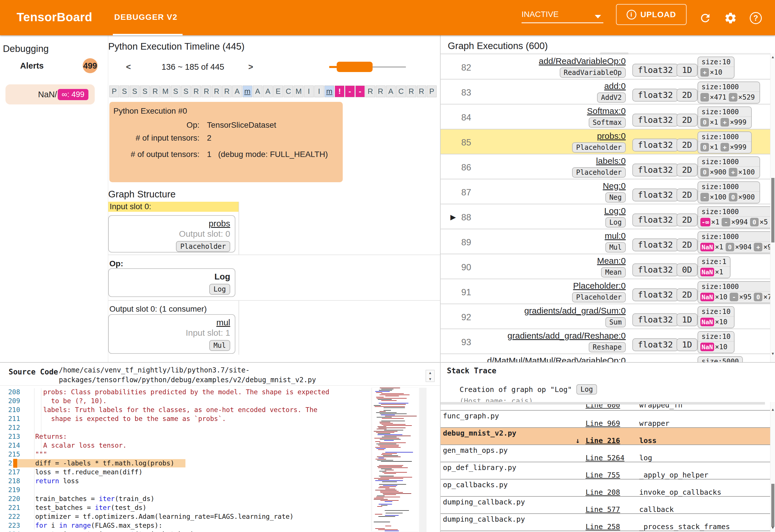 Image resolution: width=775 pixels, height=532 pixels. Describe the element at coordinates (185, 490) in the screenshot. I see `code-line: 219` at that location.